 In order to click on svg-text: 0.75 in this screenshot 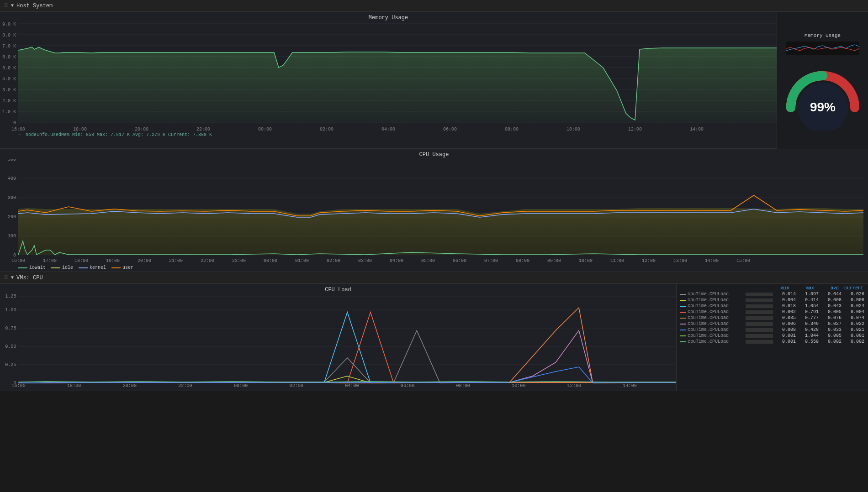, I will do `click(11, 329)`.